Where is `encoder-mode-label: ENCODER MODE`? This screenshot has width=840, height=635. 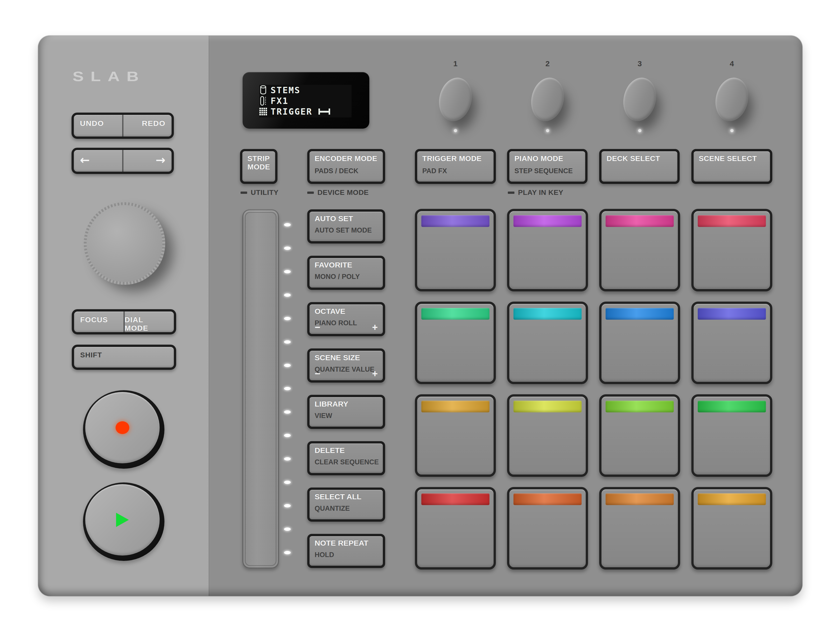
encoder-mode-label: ENCODER MODE is located at coordinates (346, 158).